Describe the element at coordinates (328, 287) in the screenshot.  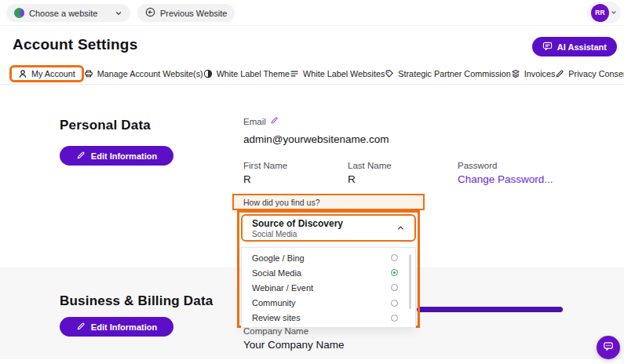
I see `option-webinar-event: Webinar / Event` at that location.